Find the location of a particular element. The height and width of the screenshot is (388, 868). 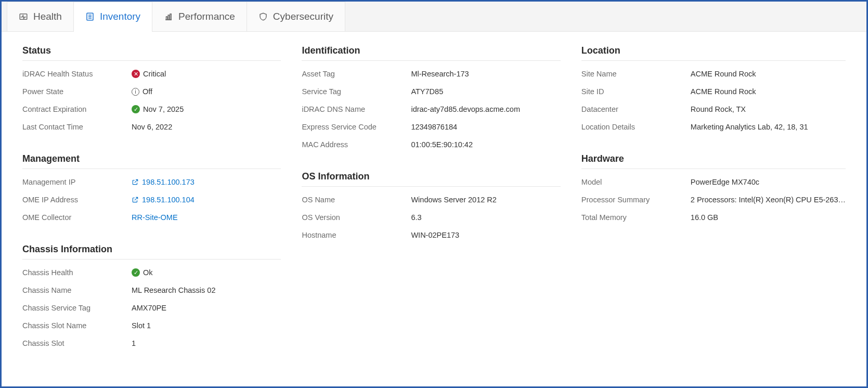

section-chassis: Chassis Information Chassis Health ✓ Ok … is located at coordinates (152, 298).